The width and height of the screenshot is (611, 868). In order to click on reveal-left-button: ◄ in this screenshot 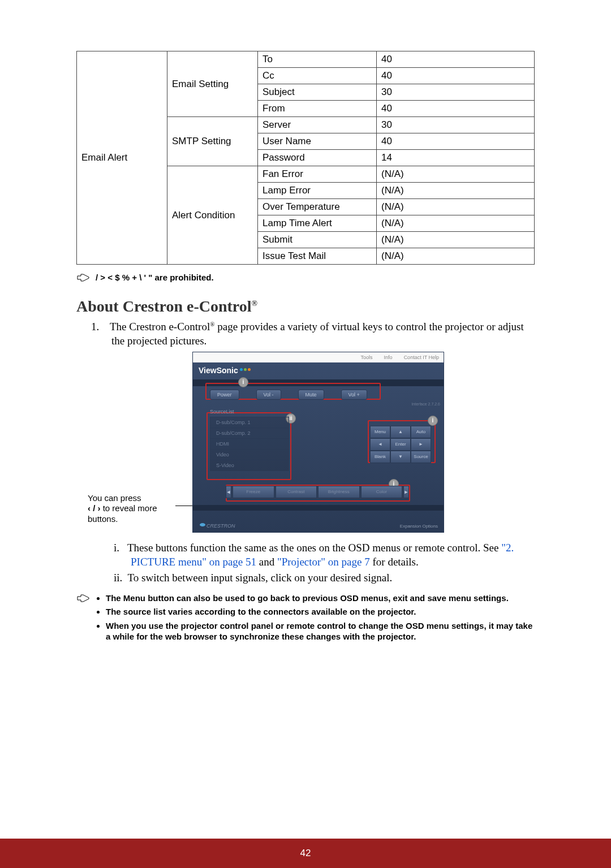, I will do `click(229, 492)`.